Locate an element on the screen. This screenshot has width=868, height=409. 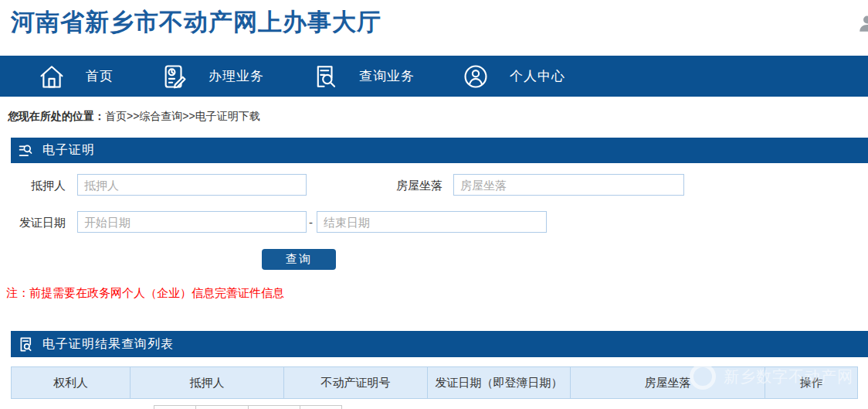
result-table: 权利人 抵押人 不动产证明号 发证日期（即登簿日期） 房屋坐落 操作 is located at coordinates (434, 383).